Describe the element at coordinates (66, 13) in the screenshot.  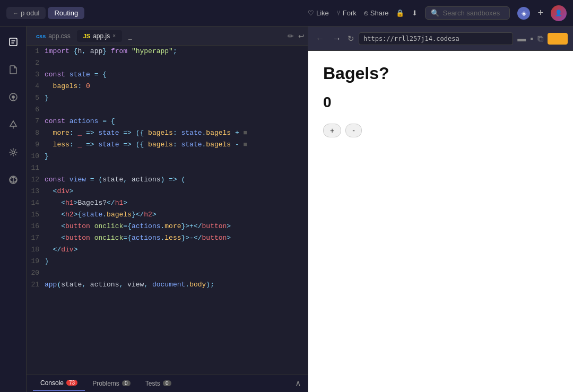
I see `topbar-tab-2: Routing` at that location.